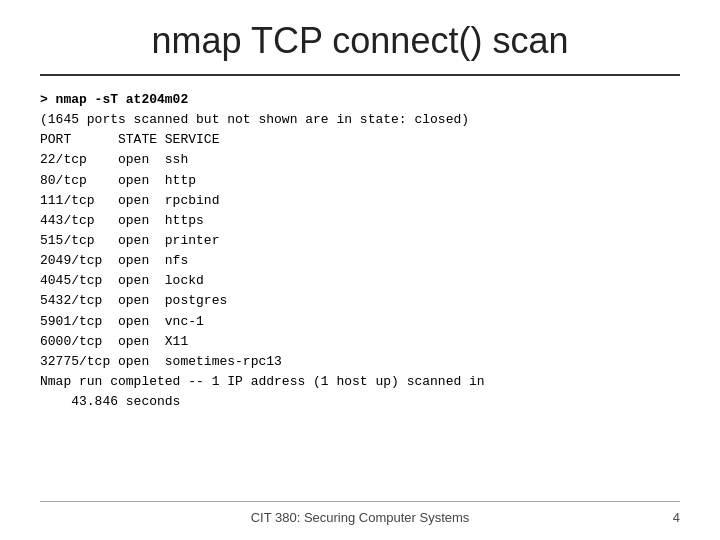  Describe the element at coordinates (118, 180) in the screenshot. I see `code-line-5: 80/tcp open http` at that location.